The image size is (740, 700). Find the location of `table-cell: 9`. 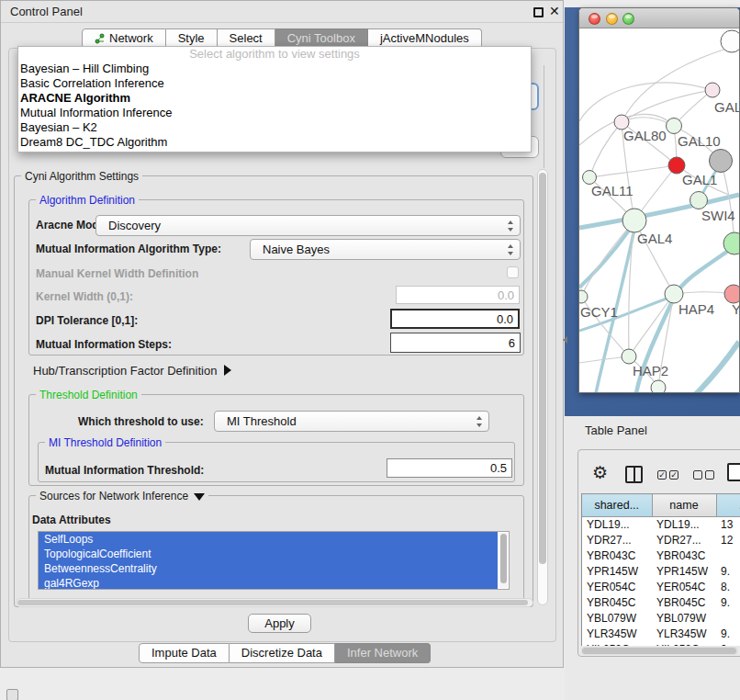

table-cell: 9 is located at coordinates (728, 645).